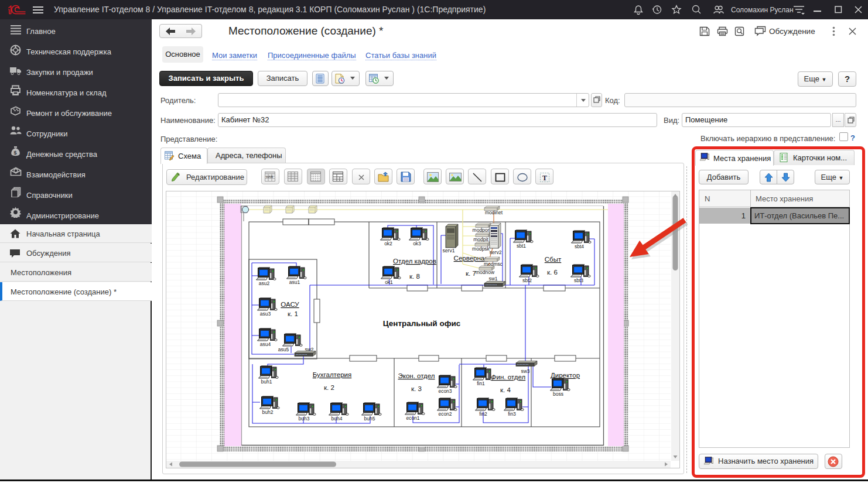 The width and height of the screenshot is (868, 483). Describe the element at coordinates (290, 304) in the screenshot. I see `svg-text: ОАСУ` at that location.